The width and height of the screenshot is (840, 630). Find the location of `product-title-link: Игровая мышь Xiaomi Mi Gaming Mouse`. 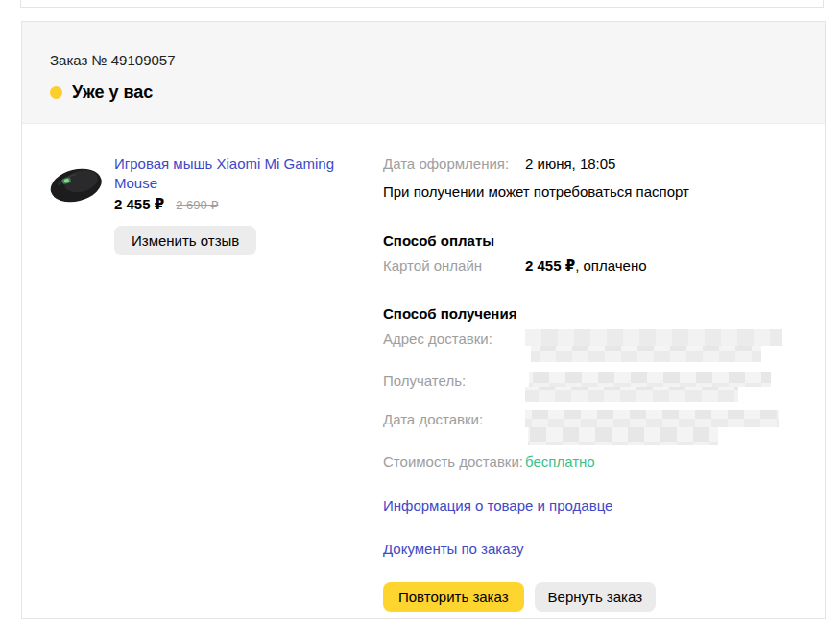

product-title-link: Игровая мышь Xiaomi Mi Gaming Mouse is located at coordinates (232, 174).